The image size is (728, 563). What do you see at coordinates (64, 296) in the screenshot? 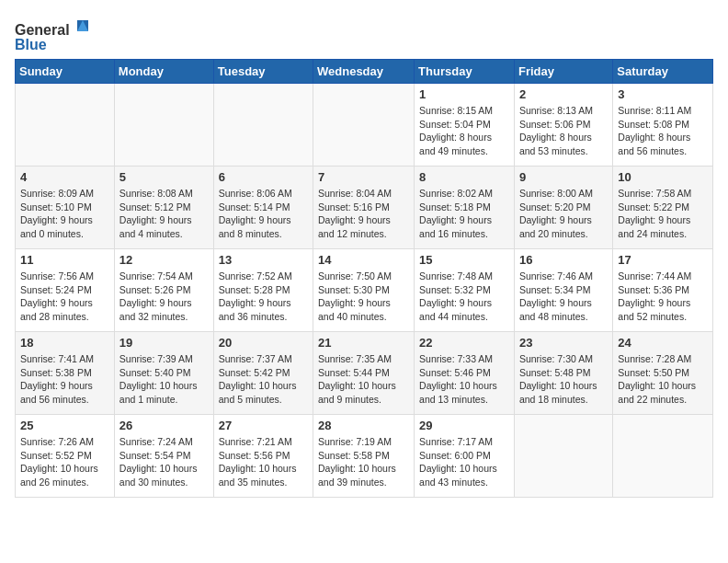
I see `day-info: Sunrise: 7:56 AM Sunset: 5:24 PM Dayligh…` at bounding box center [64, 296].